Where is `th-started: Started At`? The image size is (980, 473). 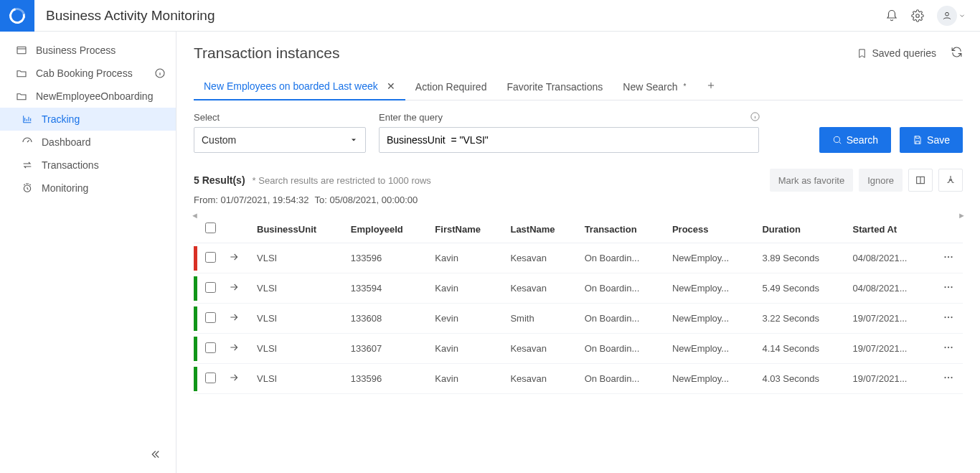
th-started: Started At is located at coordinates (891, 230).